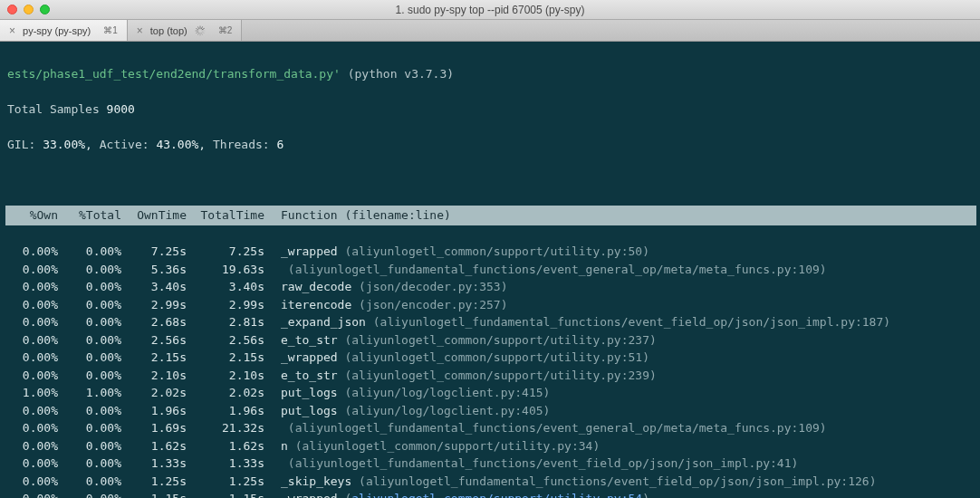 The width and height of the screenshot is (980, 498). What do you see at coordinates (447, 411) in the screenshot?
I see `file-location: aliyun/log/logclient.py:405` at bounding box center [447, 411].